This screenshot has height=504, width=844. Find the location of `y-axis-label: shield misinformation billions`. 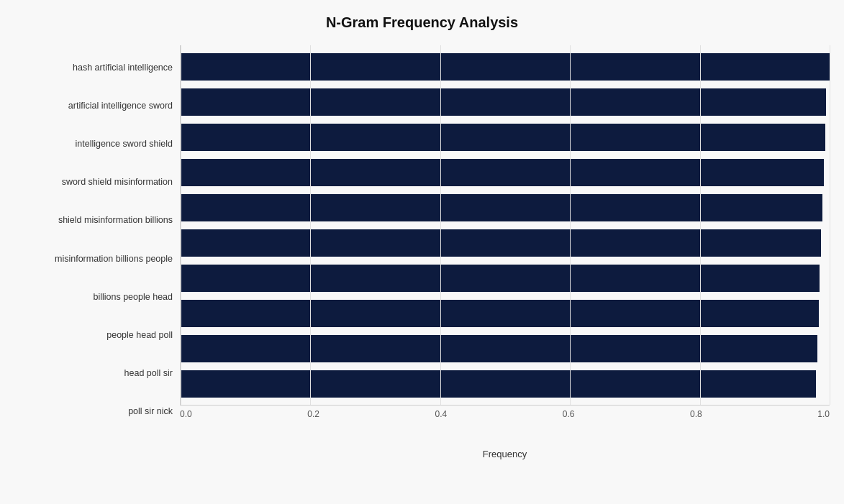

y-axis-label: shield misinformation billions is located at coordinates (94, 220).